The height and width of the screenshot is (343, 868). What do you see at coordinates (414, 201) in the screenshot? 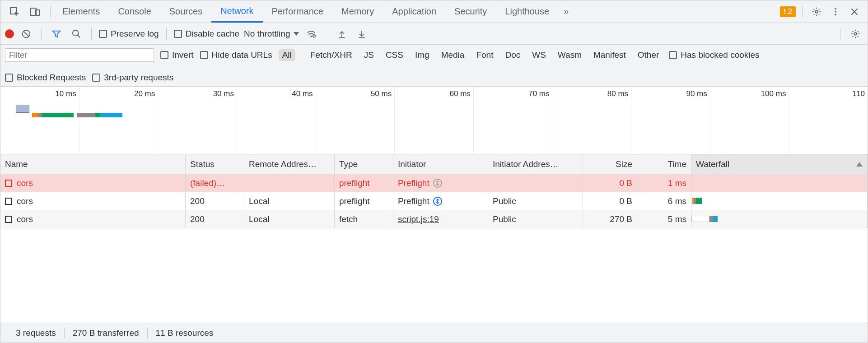
I see `initiator-text: Preflight` at bounding box center [414, 201].